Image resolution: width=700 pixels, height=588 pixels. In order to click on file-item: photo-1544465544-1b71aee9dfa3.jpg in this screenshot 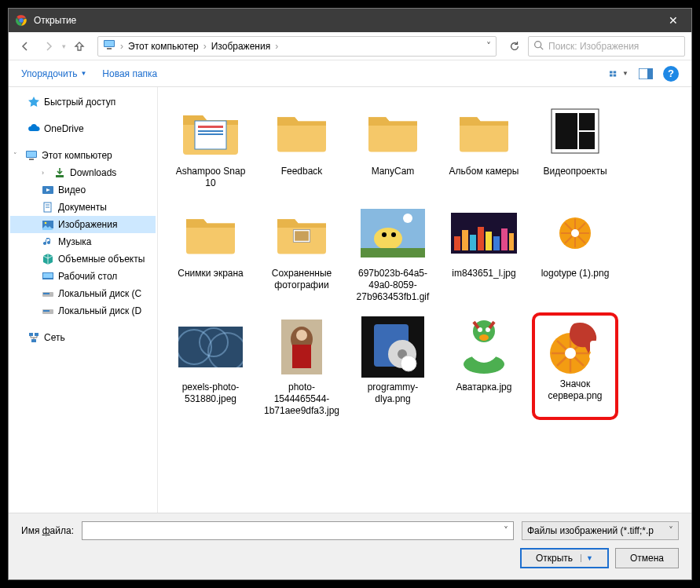, I will do `click(302, 366)`.